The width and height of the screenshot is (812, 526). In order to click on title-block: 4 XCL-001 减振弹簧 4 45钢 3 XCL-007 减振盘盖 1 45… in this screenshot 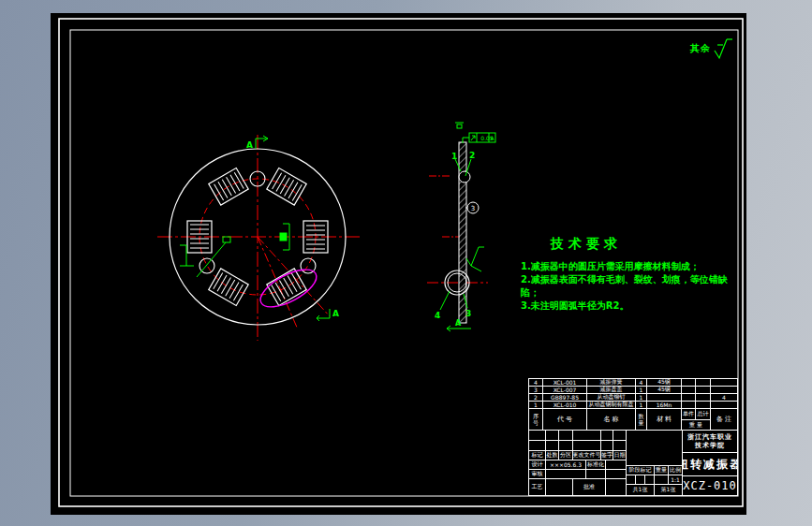, I will do `click(633, 437)`.